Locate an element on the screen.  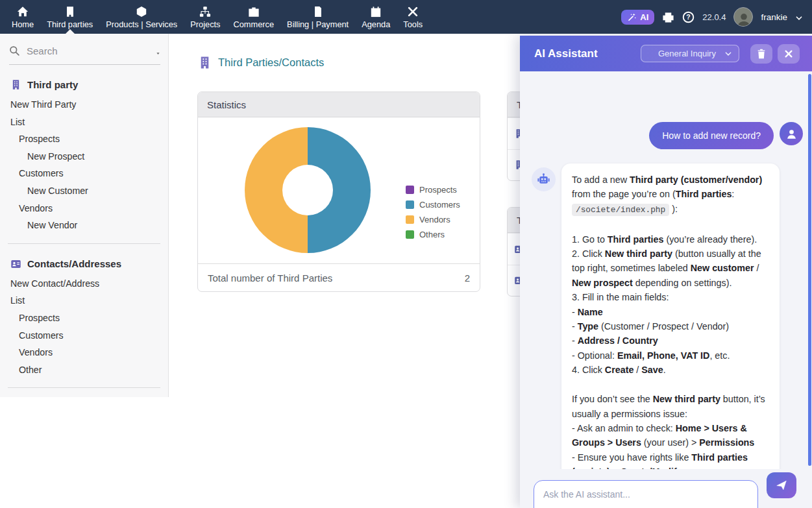
ai-mode-selected-value: General Inquiry is located at coordinates (687, 53).